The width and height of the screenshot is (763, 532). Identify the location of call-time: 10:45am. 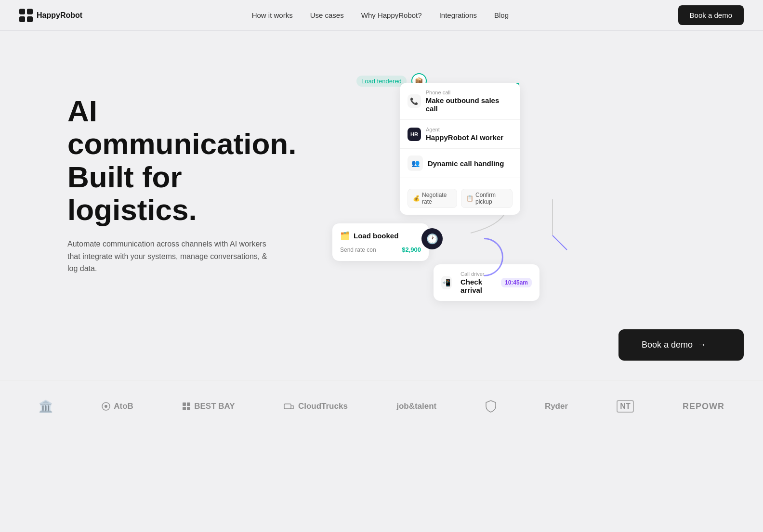
(516, 283).